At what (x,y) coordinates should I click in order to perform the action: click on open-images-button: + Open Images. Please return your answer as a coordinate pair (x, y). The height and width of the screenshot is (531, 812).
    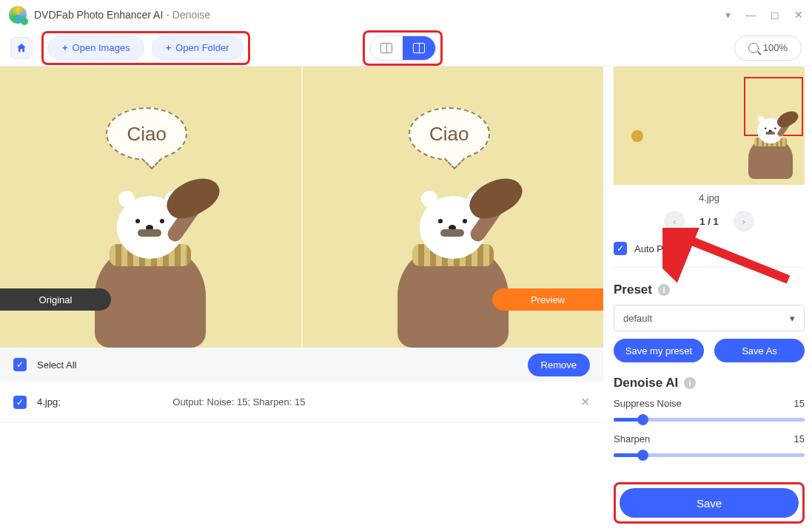
    Looking at the image, I should click on (96, 48).